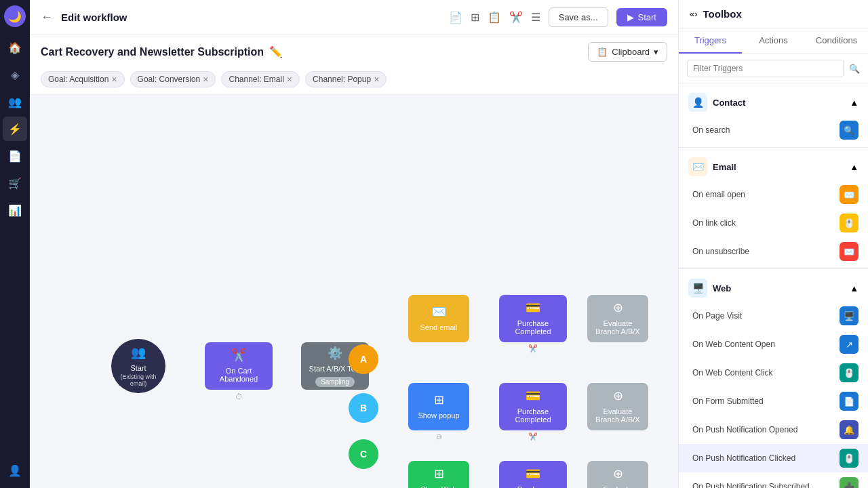 Image resolution: width=868 pixels, height=488 pixels. Describe the element at coordinates (335, 382) in the screenshot. I see `sampling-badge: Sampling` at that location.